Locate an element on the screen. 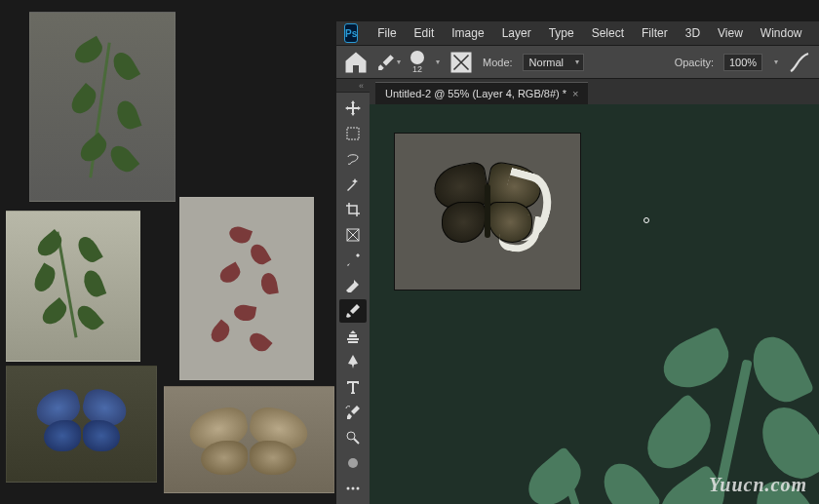 The height and width of the screenshot is (504, 819). menu-type: Type is located at coordinates (562, 33).